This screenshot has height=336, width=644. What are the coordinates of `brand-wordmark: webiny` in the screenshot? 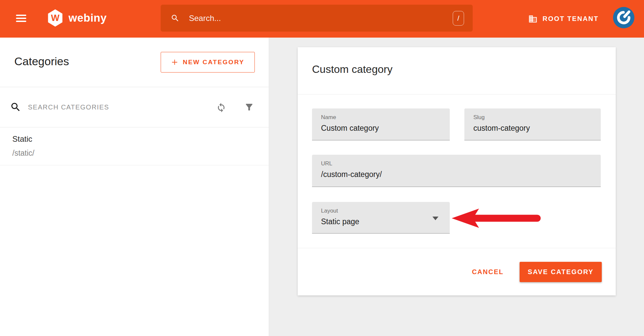 It's located at (88, 18).